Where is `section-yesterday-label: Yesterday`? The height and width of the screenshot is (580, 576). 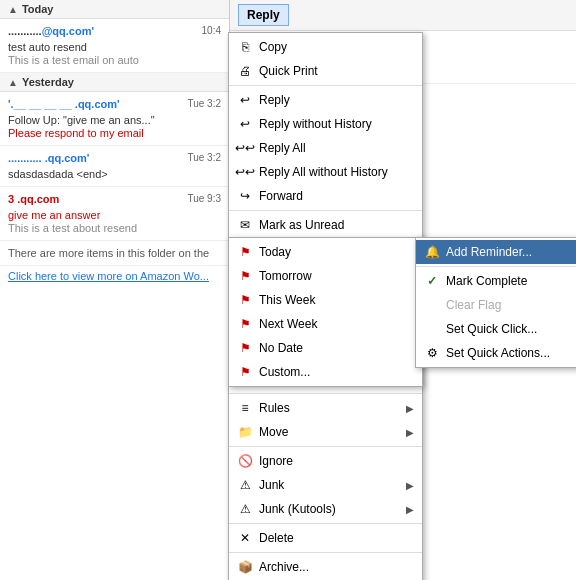
section-yesterday-label: Yesterday is located at coordinates (48, 82).